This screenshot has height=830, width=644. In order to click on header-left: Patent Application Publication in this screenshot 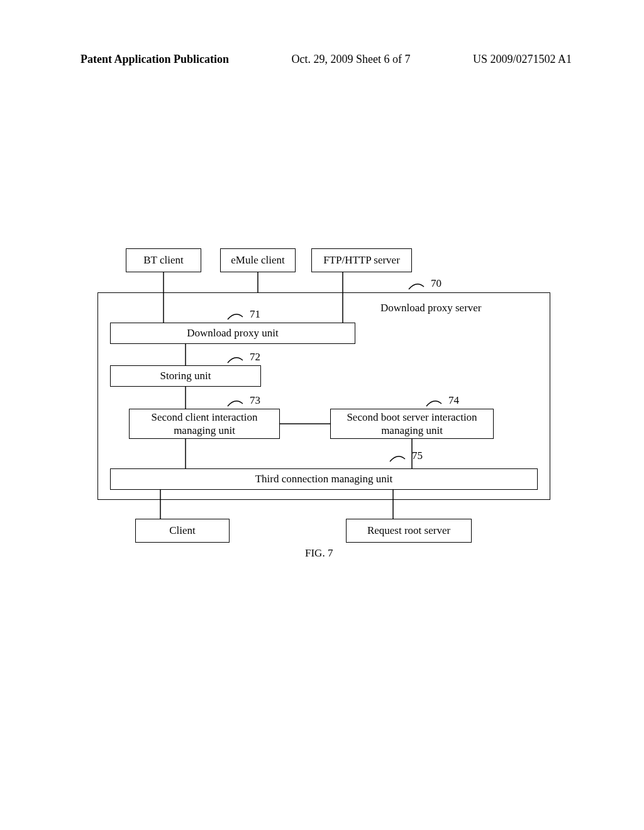, I will do `click(155, 59)`.